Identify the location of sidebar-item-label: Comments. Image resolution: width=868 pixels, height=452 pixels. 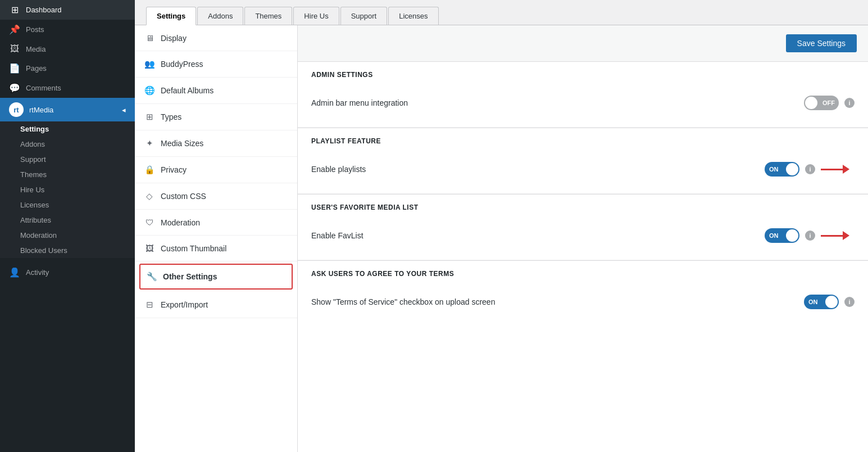
(44, 88).